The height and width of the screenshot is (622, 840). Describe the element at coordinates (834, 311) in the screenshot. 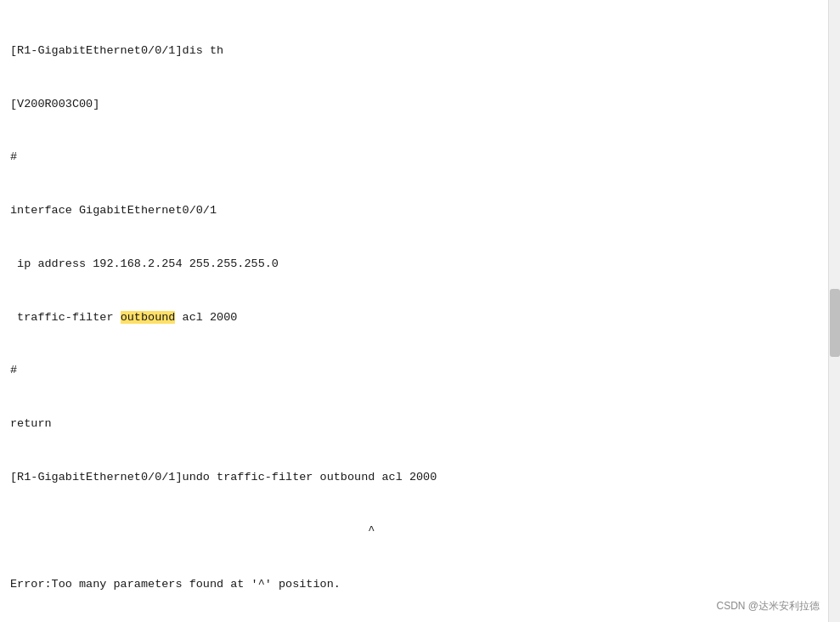

I see `scrollbar` at that location.